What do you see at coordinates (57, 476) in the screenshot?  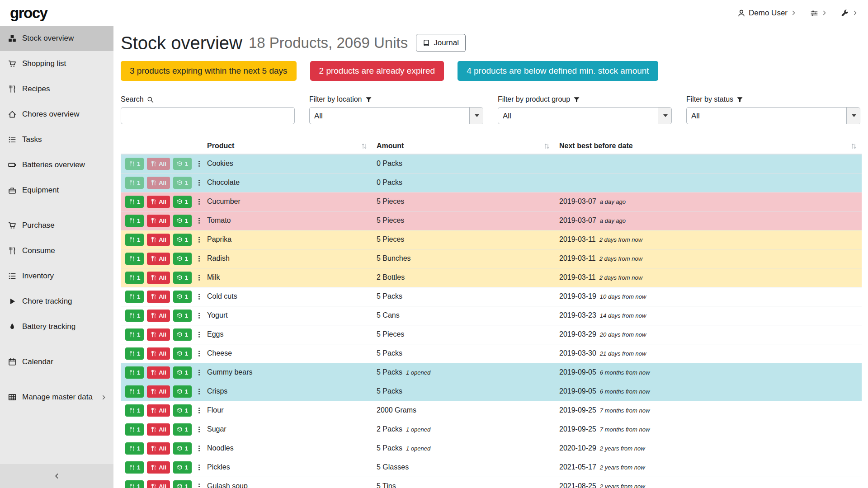 I see `sidebar-collapse-button` at bounding box center [57, 476].